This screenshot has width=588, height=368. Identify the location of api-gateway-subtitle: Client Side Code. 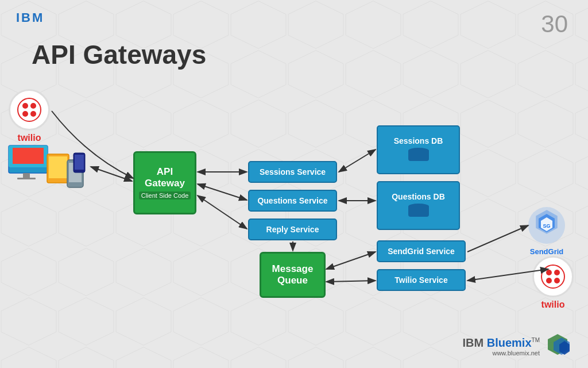
(165, 195).